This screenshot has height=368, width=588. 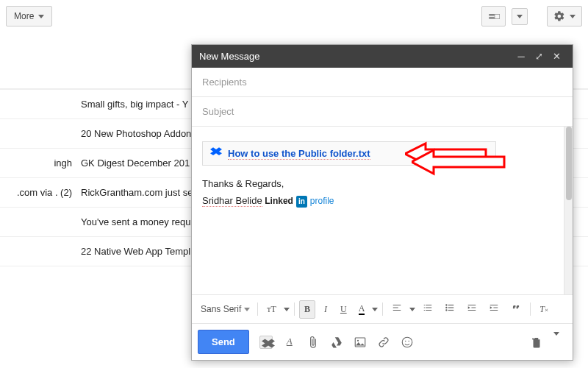 What do you see at coordinates (344, 309) in the screenshot?
I see `underline-button: U` at bounding box center [344, 309].